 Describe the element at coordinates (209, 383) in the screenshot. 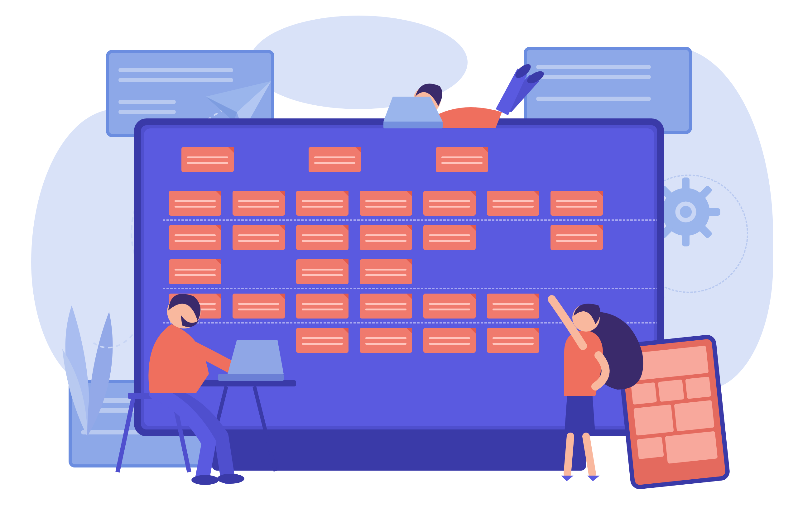

I see `person-sitting-left` at that location.